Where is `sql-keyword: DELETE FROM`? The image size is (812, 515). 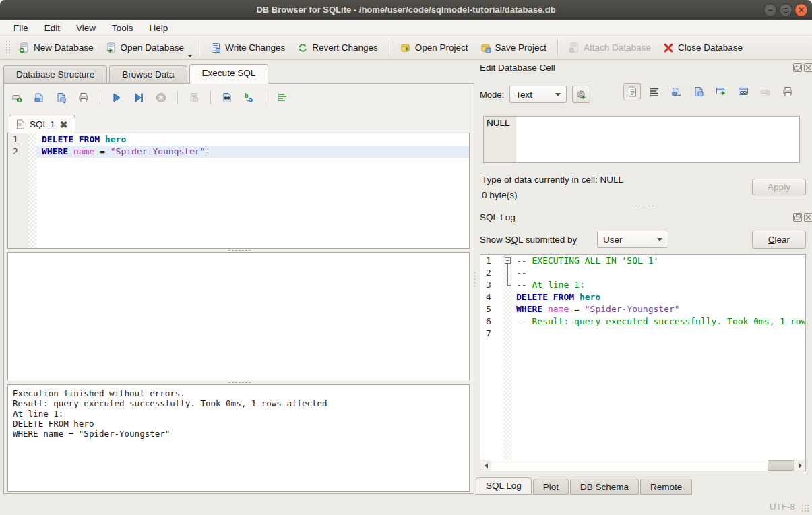
sql-keyword: DELETE FROM is located at coordinates (73, 139).